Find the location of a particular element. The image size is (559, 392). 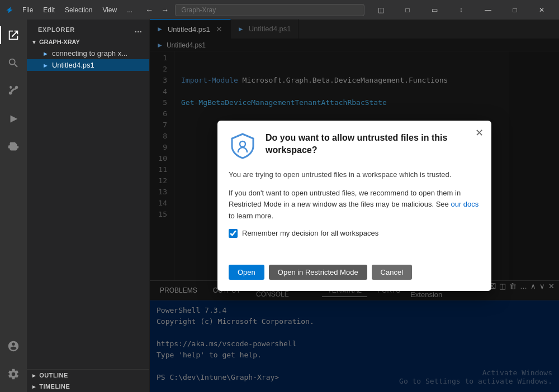

sidebar-item-label: connecting to graph x... is located at coordinates (89, 54).